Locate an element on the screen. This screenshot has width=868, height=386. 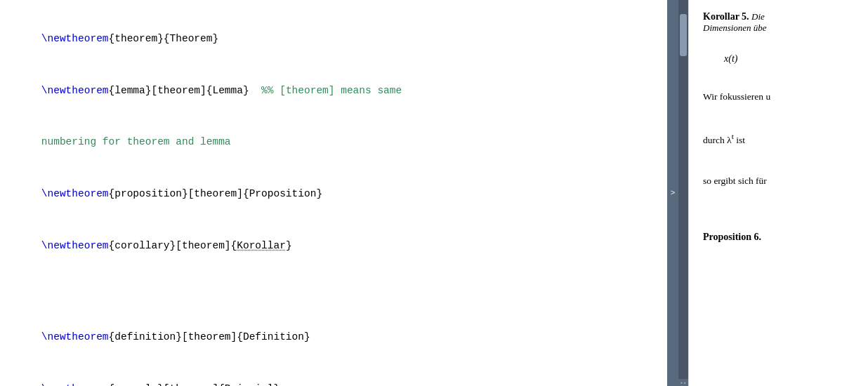
korollar-heading-line: Korollar 5. Die is located at coordinates (778, 17).